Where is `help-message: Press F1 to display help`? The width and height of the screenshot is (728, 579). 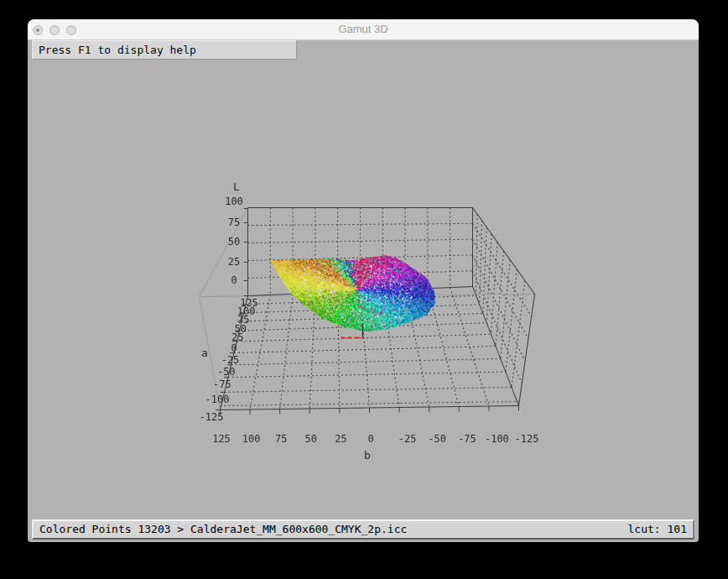 help-message: Press F1 to display help is located at coordinates (117, 50).